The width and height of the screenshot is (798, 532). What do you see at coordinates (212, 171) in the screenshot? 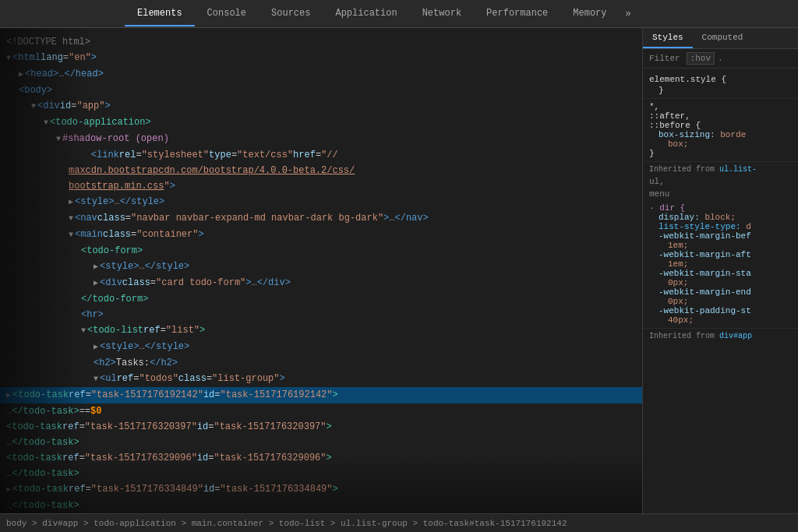
I see `attr-value: maxcdn.bootstrapcdn.com/bootstrap/4.0.0-…` at bounding box center [212, 171].